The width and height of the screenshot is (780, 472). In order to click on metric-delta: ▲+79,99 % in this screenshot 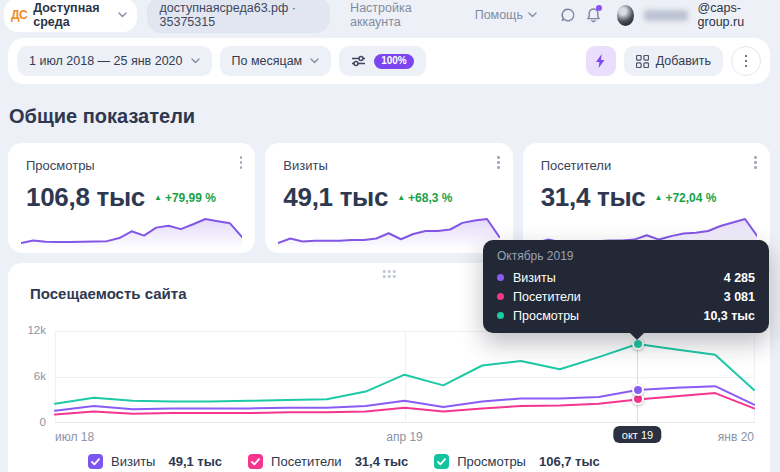, I will do `click(185, 198)`.